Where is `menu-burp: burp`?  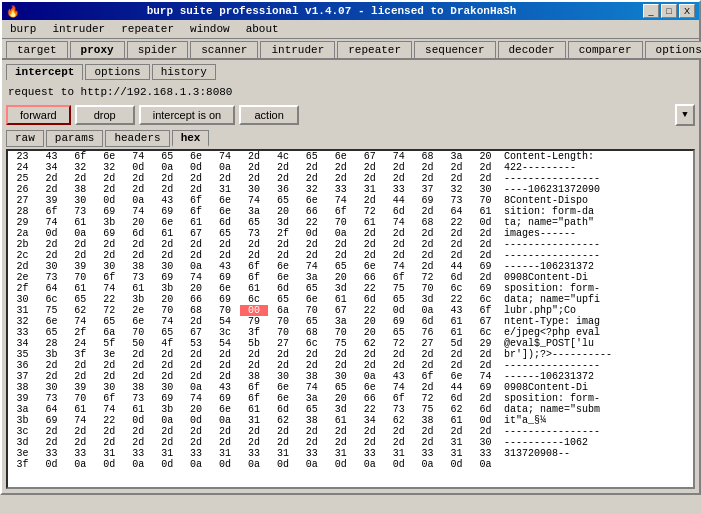 menu-burp: burp is located at coordinates (23, 29).